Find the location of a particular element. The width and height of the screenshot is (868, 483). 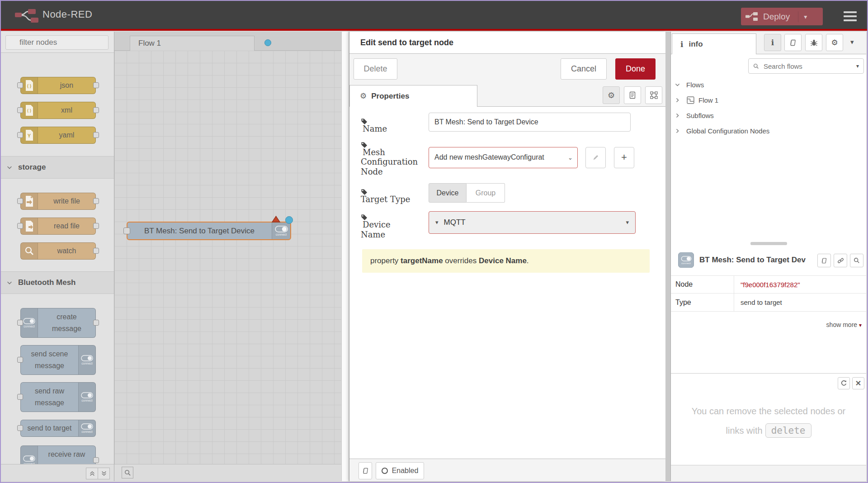

override-note: property targetName overrides Device Nam… is located at coordinates (506, 261).